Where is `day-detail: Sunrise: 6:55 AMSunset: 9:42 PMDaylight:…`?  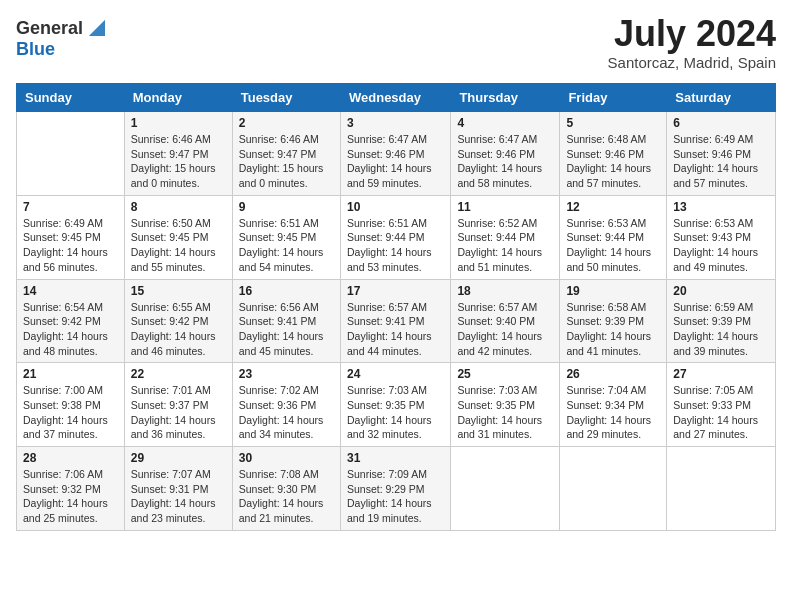 day-detail: Sunrise: 6:55 AMSunset: 9:42 PMDaylight:… is located at coordinates (178, 330).